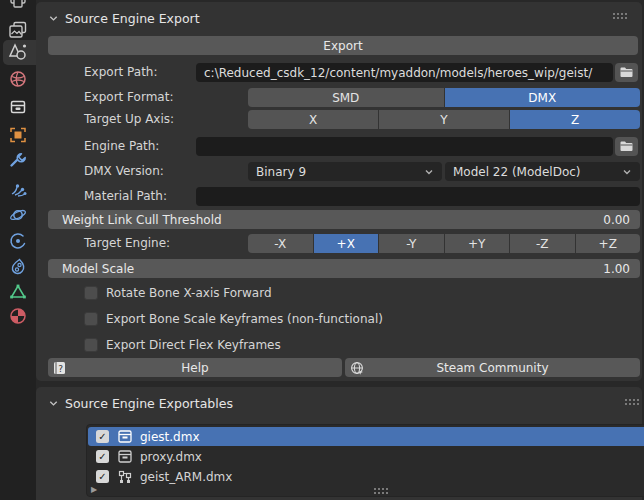 The height and width of the screenshot is (500, 644). I want to click on help-button: ? Help, so click(195, 368).